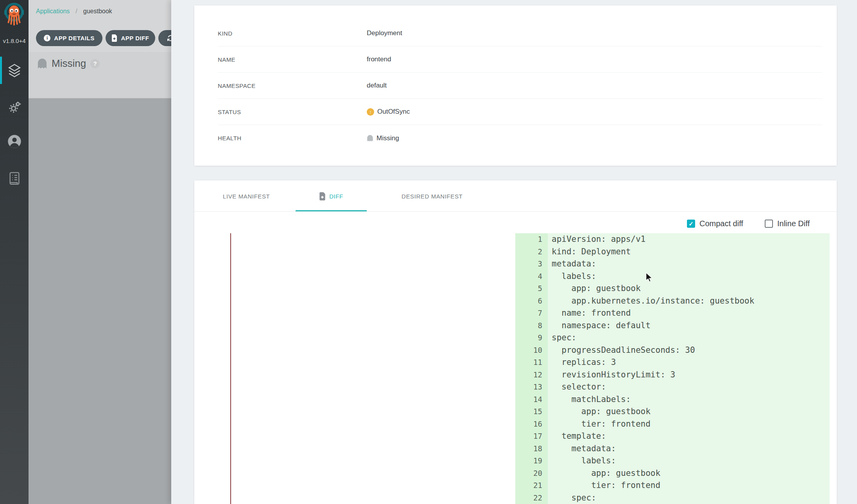 This screenshot has width=857, height=504. Describe the element at coordinates (385, 33) in the screenshot. I see `field-value: Deployment` at that location.